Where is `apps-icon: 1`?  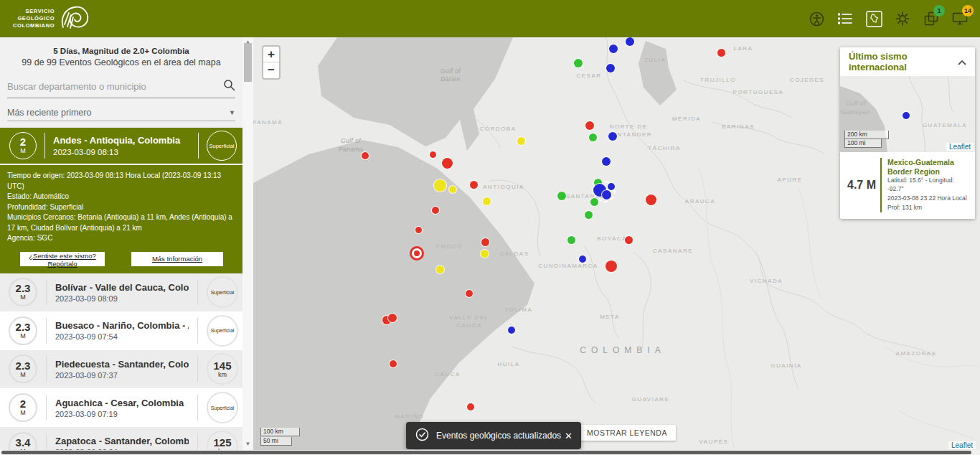 apps-icon: 1 is located at coordinates (931, 19).